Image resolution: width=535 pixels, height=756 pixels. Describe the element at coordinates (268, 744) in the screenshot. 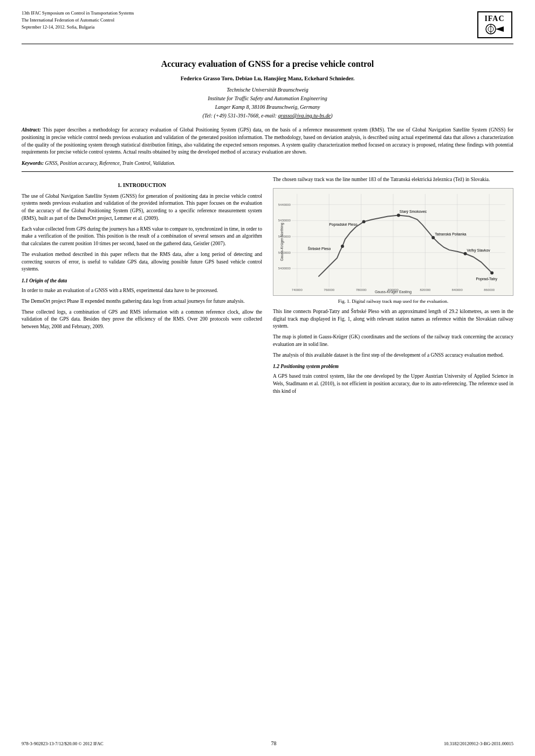

I see `footer: 978-3-902823-13-7/12/$20.00 © 2012 IFAC …` at that location.